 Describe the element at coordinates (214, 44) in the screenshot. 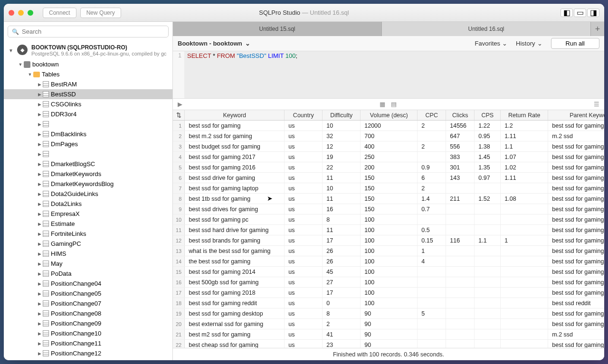

I see `database-selector: Booktown - booktown ⌄` at that location.